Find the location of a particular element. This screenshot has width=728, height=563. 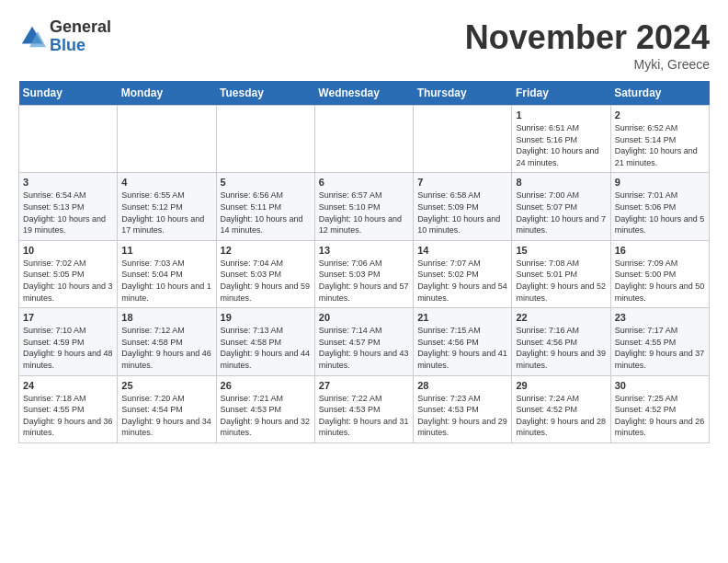

header-thursday: Thursday is located at coordinates (463, 94).